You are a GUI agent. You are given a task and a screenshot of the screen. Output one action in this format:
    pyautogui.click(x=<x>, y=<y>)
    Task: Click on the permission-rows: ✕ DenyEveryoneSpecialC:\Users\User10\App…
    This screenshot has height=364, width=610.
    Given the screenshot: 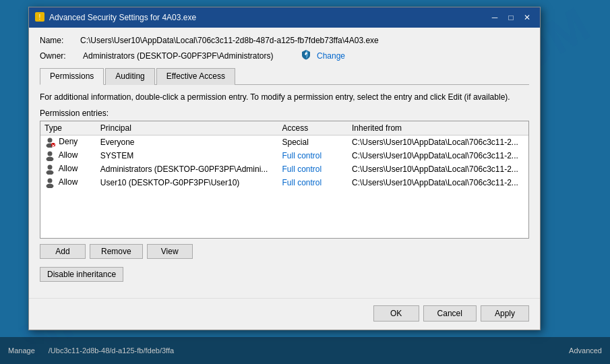 What is the action you would take?
    pyautogui.click(x=284, y=162)
    